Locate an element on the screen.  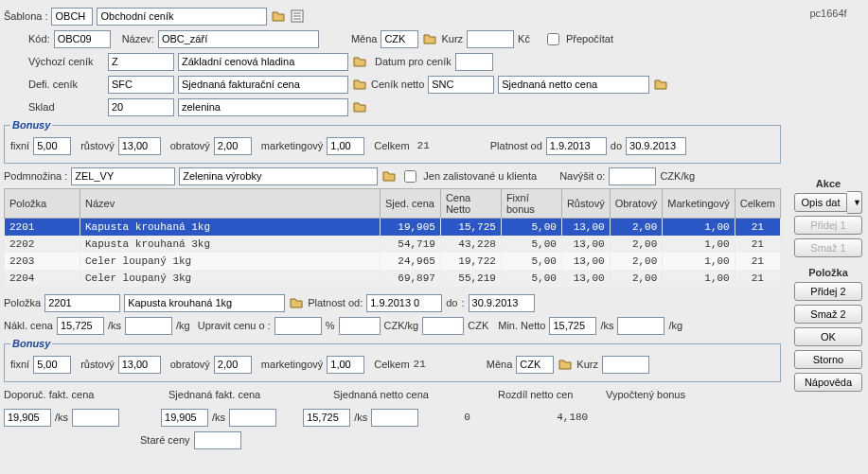
sklad-code is located at coordinates (141, 108).